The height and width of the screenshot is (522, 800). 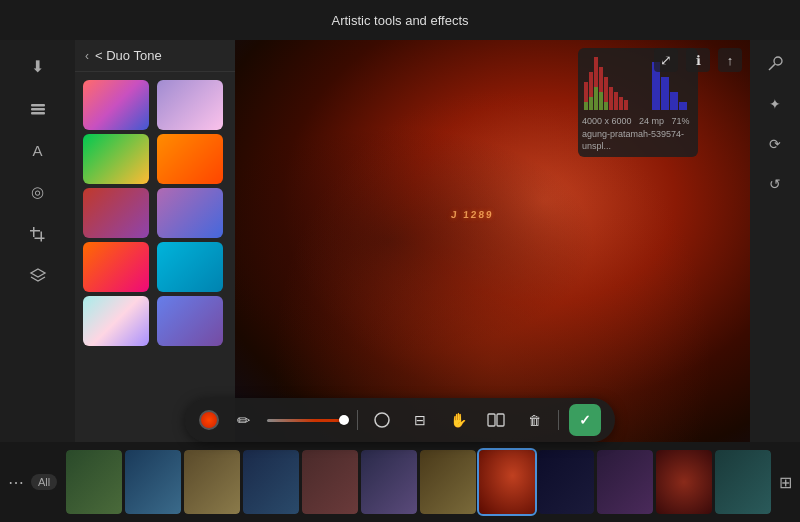 What do you see at coordinates (16, 482) in the screenshot?
I see `filmstrip-menu-icon: ⋯` at bounding box center [16, 482].